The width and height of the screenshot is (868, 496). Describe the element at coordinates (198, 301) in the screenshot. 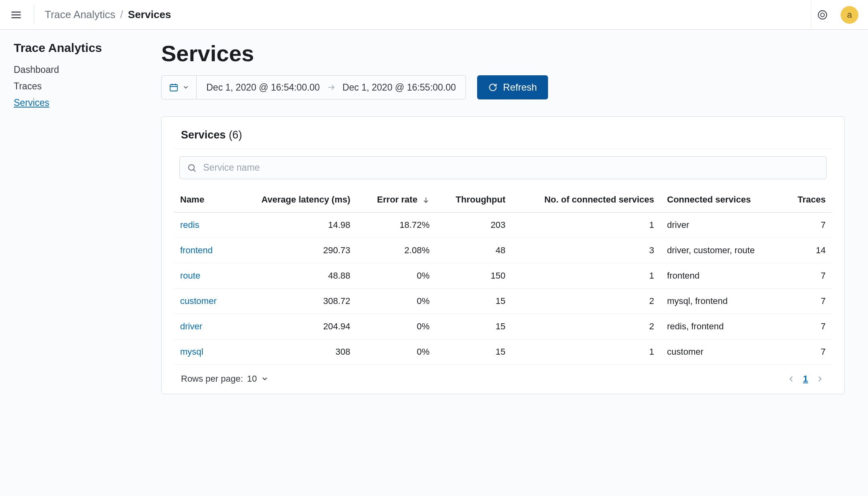

I see `service-link: customer` at that location.